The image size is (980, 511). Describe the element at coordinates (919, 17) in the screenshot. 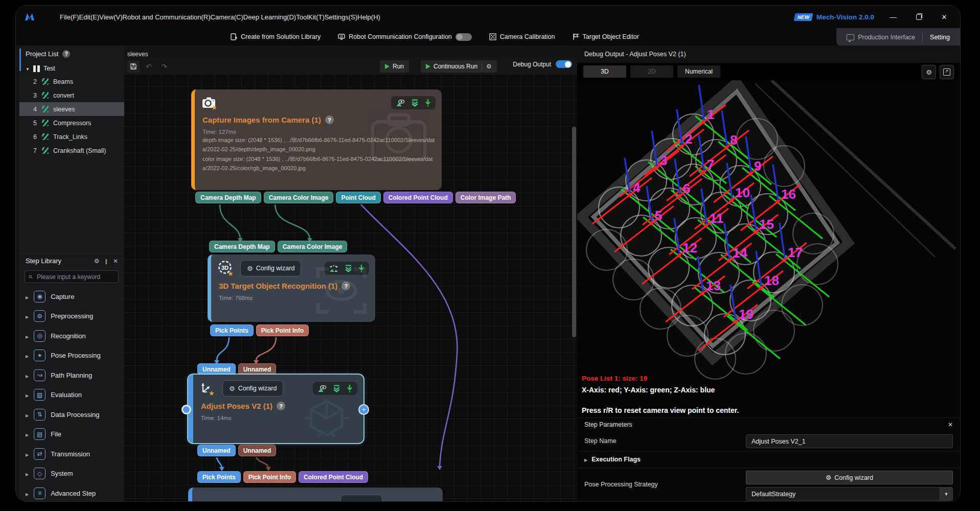

I see `maximize-button` at that location.